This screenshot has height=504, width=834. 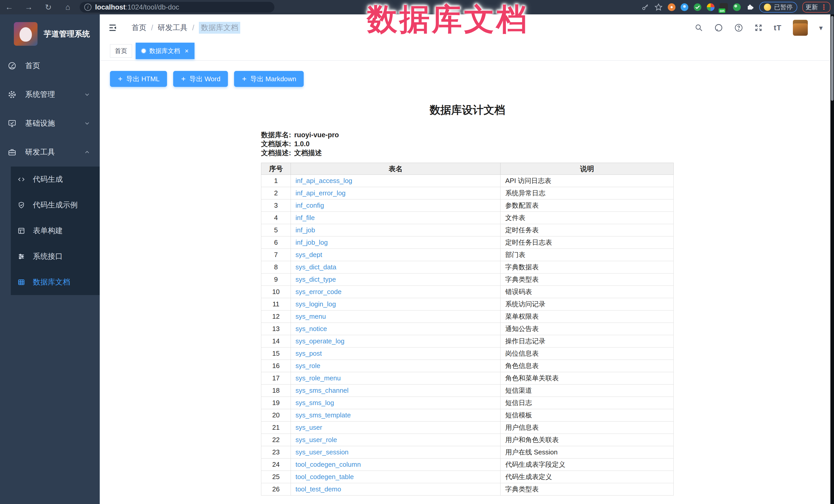 I want to click on row-index: 4, so click(x=276, y=218).